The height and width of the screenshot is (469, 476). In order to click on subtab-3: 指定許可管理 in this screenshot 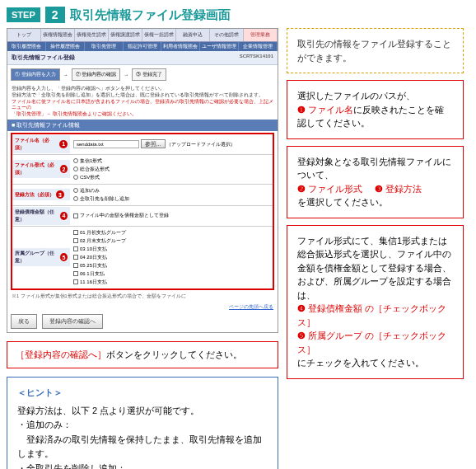, I will do `click(143, 46)`.